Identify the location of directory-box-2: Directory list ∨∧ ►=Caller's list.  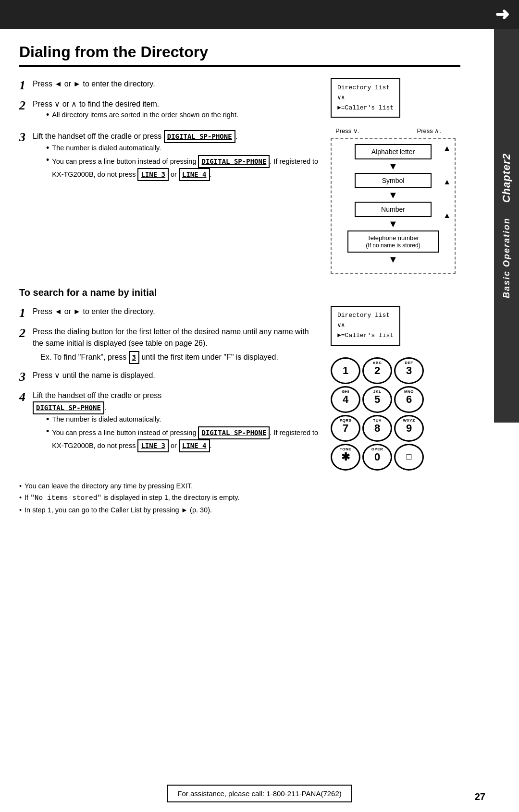
(365, 326).